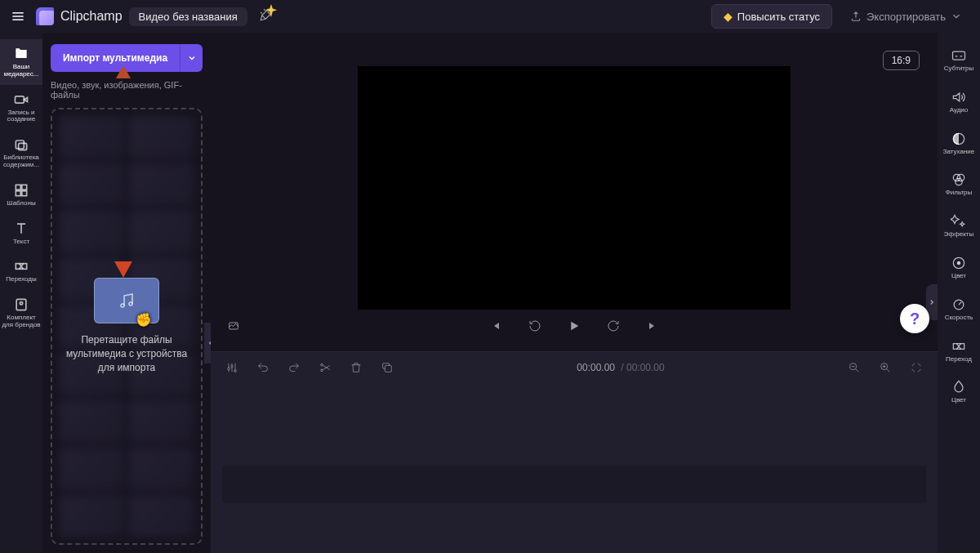  I want to click on sidebar-item-label: Запись и создание, so click(21, 117).